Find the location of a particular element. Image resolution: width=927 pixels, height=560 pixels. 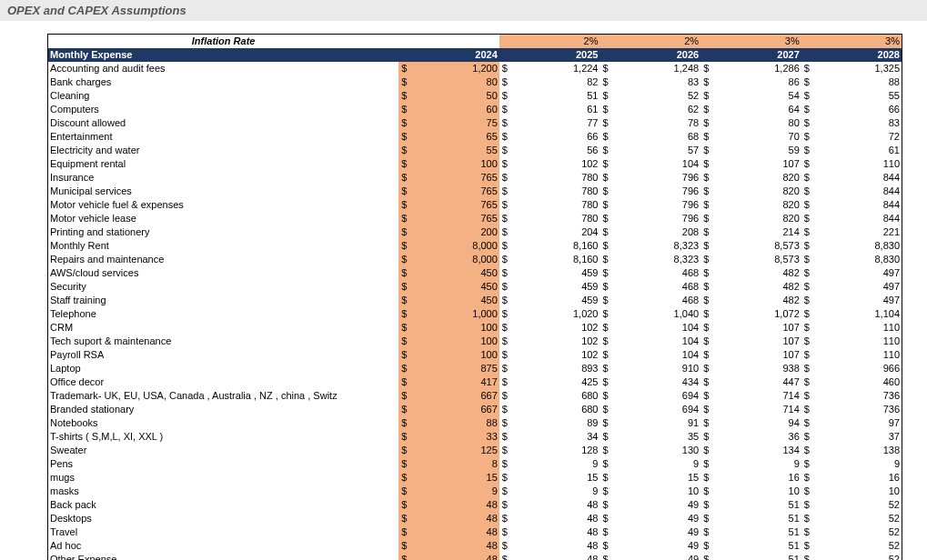

infl-rate-2027: 3% is located at coordinates (759, 42).